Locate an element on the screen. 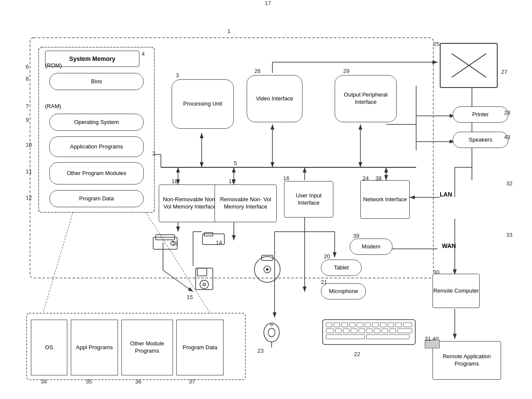  video-interface-box: Video Interface is located at coordinates (275, 99).